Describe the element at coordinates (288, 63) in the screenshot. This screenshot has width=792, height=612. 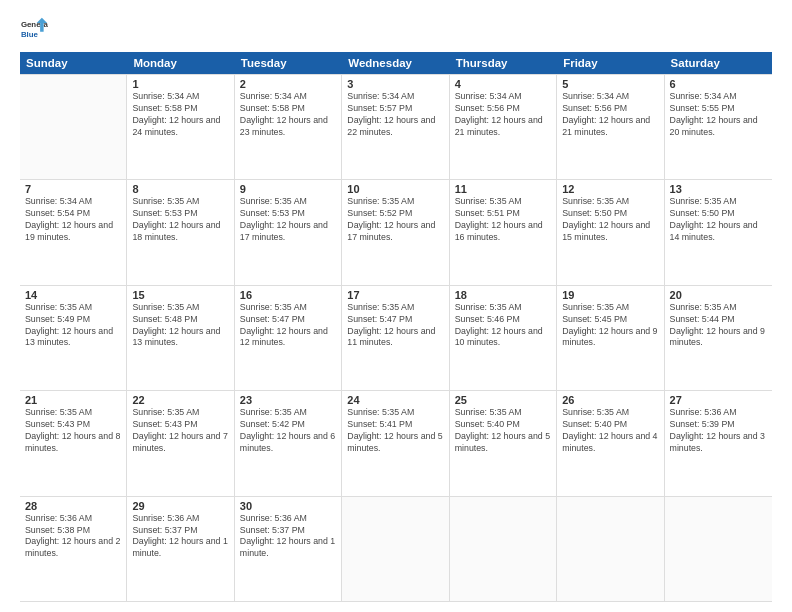
I see `header-day-tuesday: Tuesday` at that location.